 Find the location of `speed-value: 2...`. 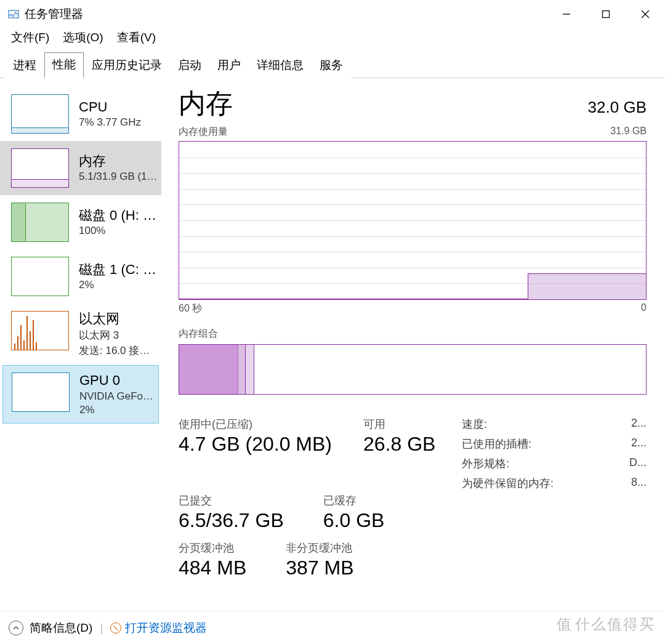

speed-value: 2... is located at coordinates (639, 424).